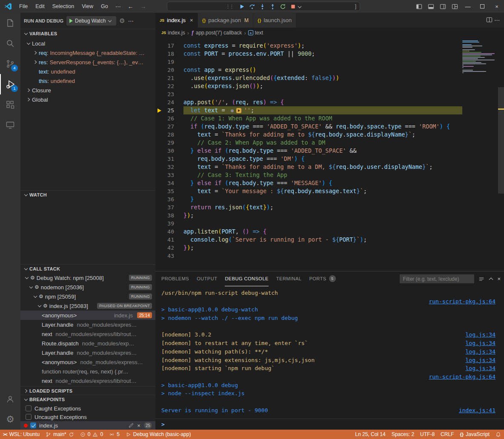  Describe the element at coordinates (71, 21) in the screenshot. I see `start-debug-icon` at that location.